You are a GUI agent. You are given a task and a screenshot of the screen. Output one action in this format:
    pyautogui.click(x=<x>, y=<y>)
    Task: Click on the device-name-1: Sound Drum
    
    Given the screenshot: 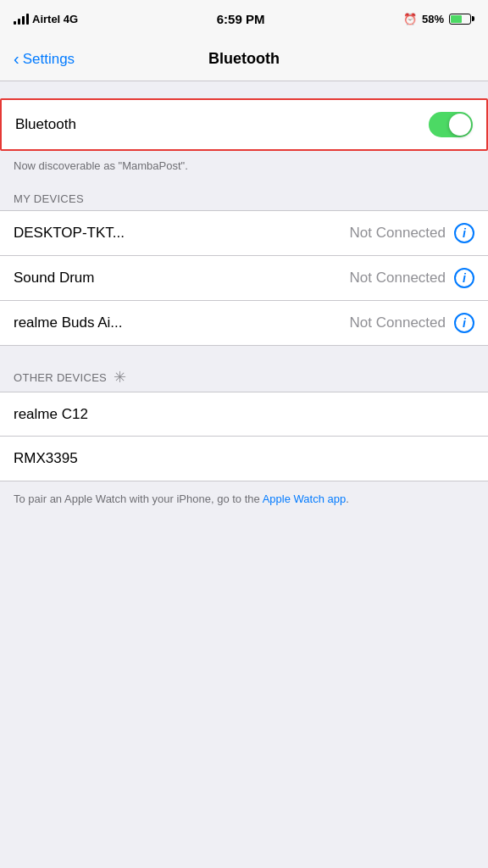 What is the action you would take?
    pyautogui.click(x=54, y=278)
    